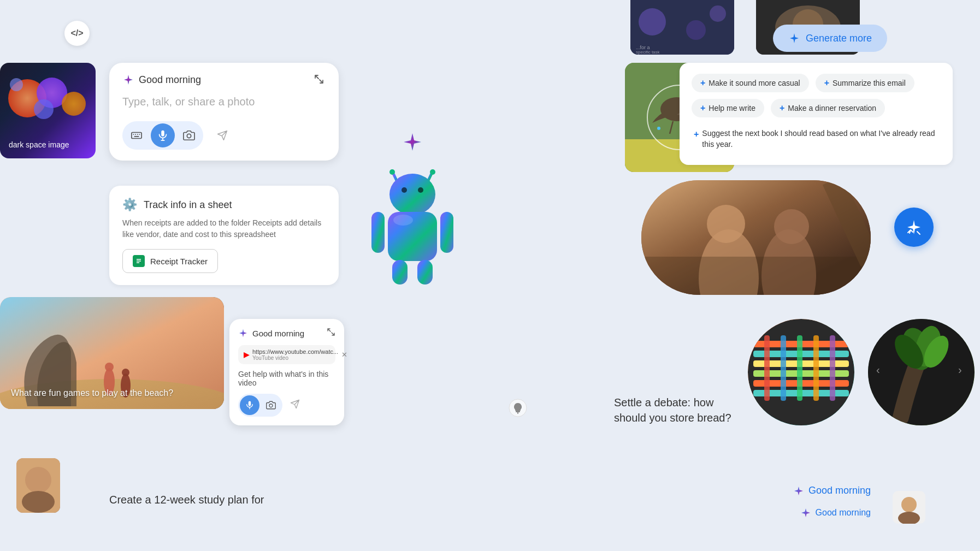  Describe the element at coordinates (279, 333) in the screenshot. I see `yt-greeting: Good morning` at that location.